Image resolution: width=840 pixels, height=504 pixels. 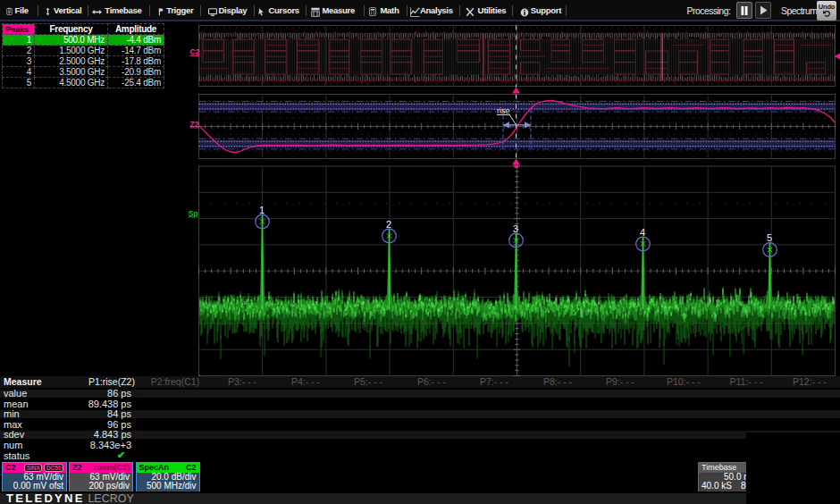 What do you see at coordinates (195, 52) in the screenshot?
I see `svg-text: C2` at bounding box center [195, 52].